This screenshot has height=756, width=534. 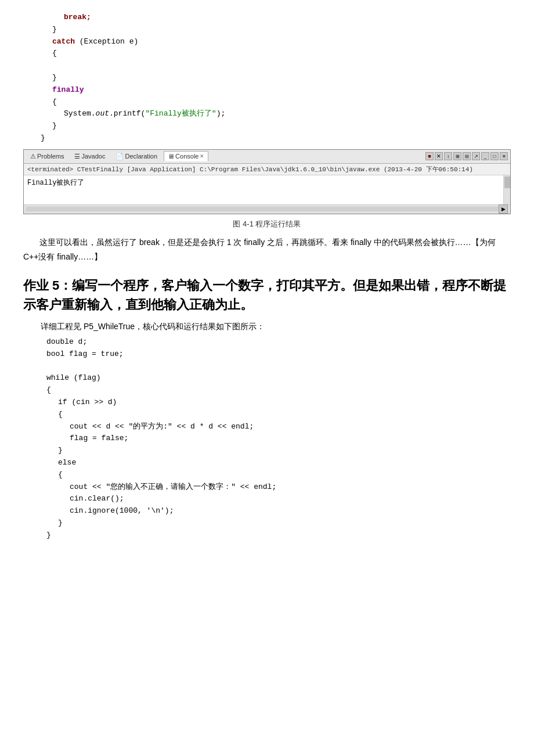 I want to click on bc-line-10: }, so click(x=279, y=451).